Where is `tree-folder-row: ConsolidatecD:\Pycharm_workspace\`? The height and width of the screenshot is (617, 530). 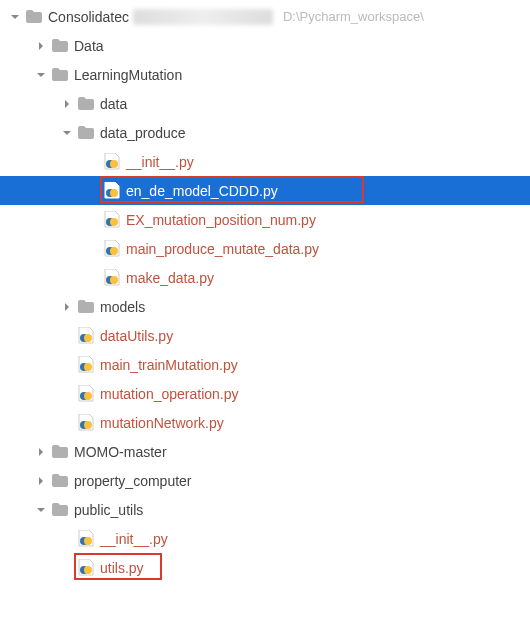 tree-folder-row: ConsolidatecD:\Pycharm_workspace\ is located at coordinates (265, 16).